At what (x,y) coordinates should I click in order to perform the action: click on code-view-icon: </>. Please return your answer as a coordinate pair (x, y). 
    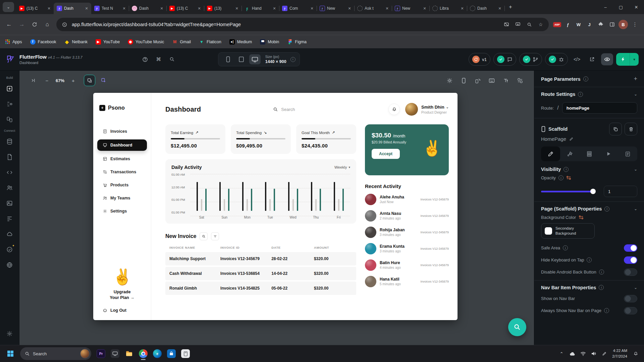
    Looking at the image, I should click on (577, 59).